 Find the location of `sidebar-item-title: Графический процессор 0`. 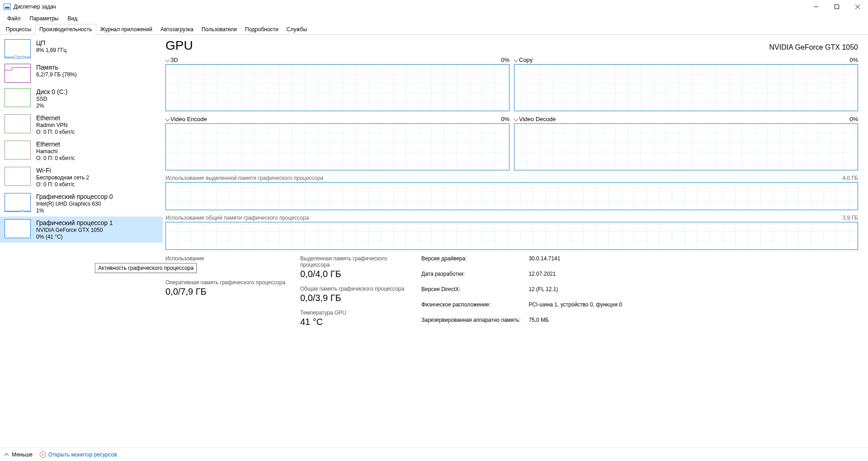

sidebar-item-title: Графический процессор 0 is located at coordinates (75, 197).